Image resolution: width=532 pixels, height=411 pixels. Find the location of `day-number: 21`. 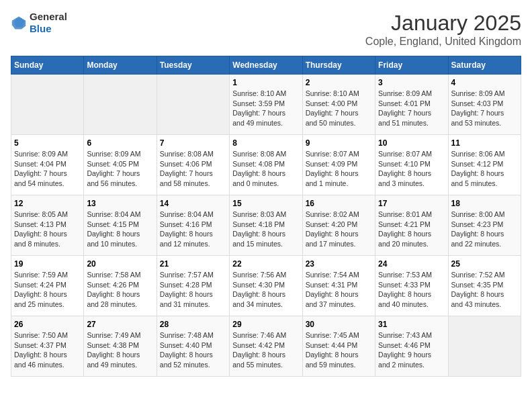

day-number: 21 is located at coordinates (193, 264).